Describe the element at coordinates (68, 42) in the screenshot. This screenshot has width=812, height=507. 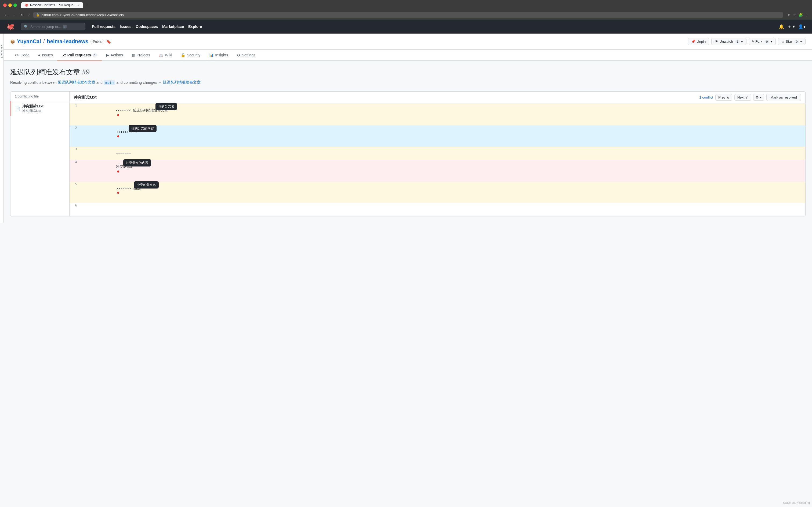
I see `repo-name: heima-leadnews` at that location.